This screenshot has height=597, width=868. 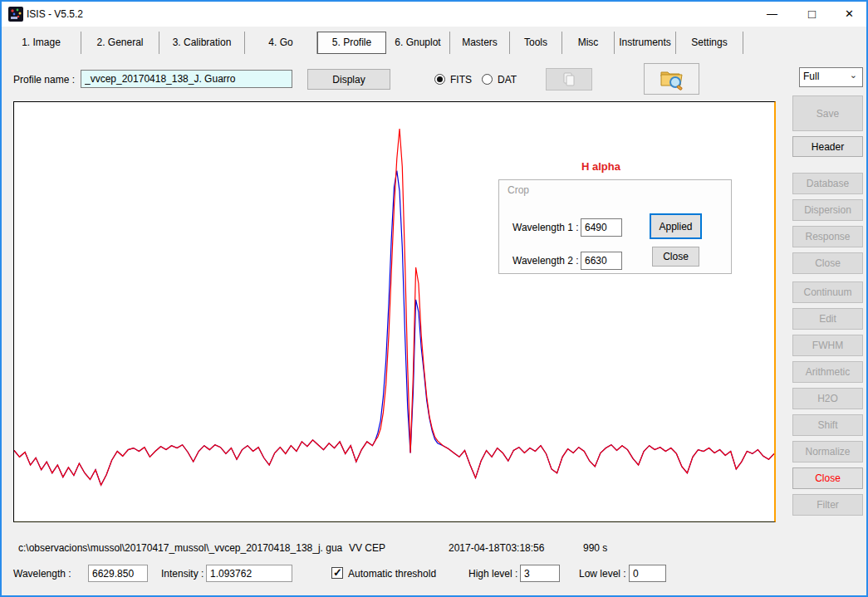 I want to click on crop-close-button: Close, so click(x=676, y=257).